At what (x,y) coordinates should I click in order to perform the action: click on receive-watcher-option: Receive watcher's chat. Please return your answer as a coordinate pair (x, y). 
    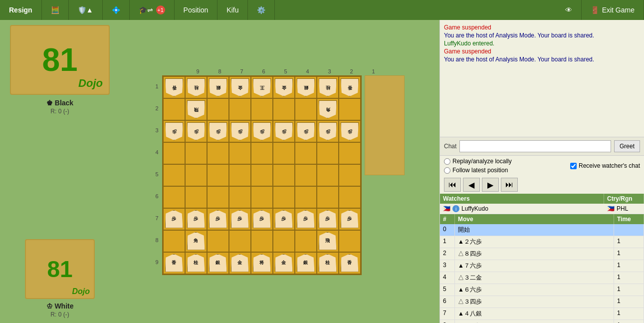
    Looking at the image, I should click on (605, 166).